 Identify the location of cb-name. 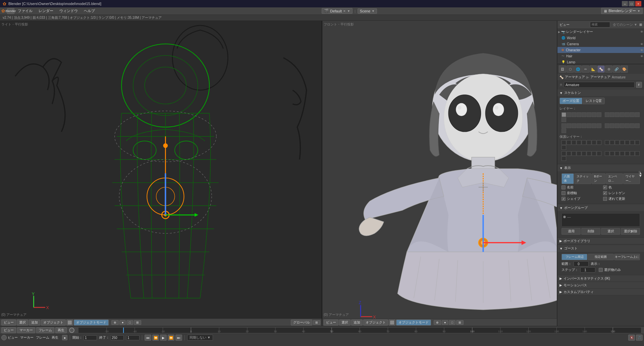
(564, 187).